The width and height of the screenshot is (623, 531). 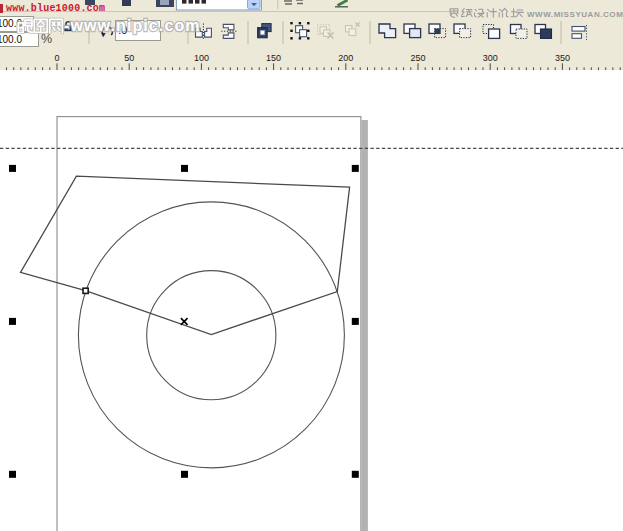 I want to click on svg-text: 0, so click(x=56, y=58).